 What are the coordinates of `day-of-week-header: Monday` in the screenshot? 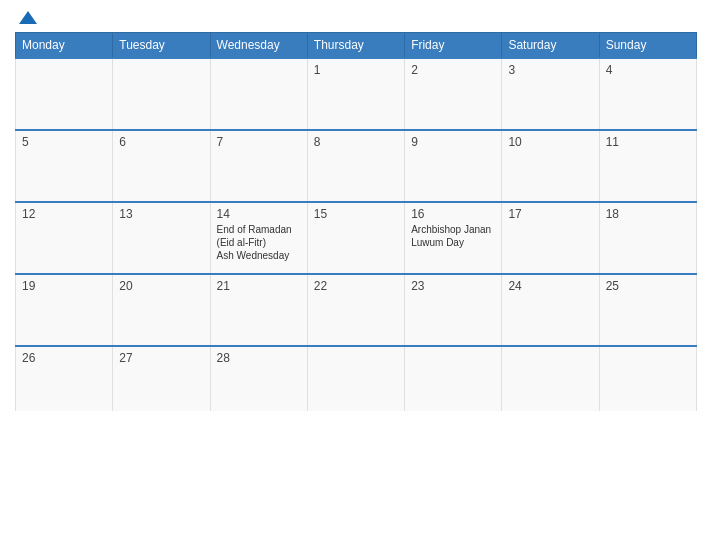 It's located at (64, 46).